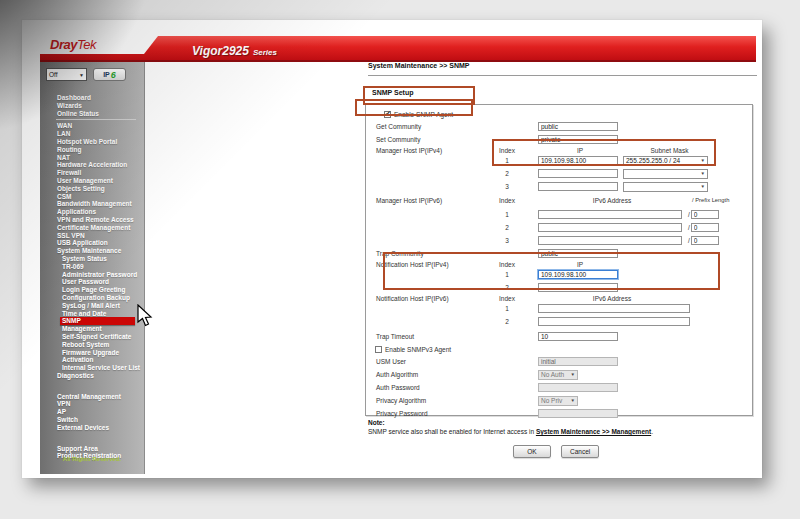  I want to click on table-row: 2 /, so click(559, 228).